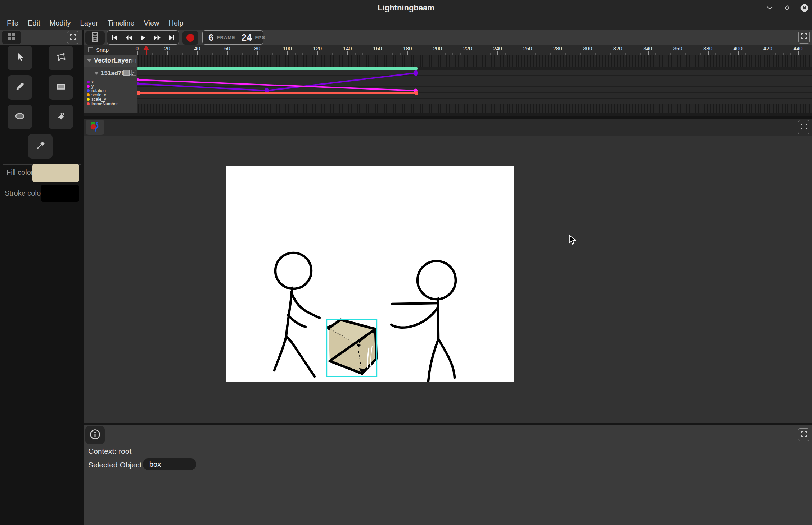 This screenshot has width=812, height=525. I want to click on ruler-label: 360, so click(678, 48).